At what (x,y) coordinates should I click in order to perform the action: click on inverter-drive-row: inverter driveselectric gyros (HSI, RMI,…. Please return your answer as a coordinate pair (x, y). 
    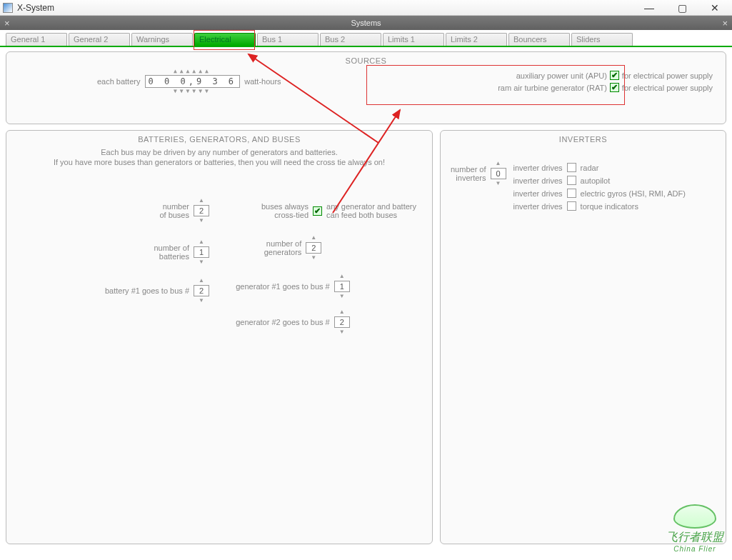
    Looking at the image, I should click on (600, 193).